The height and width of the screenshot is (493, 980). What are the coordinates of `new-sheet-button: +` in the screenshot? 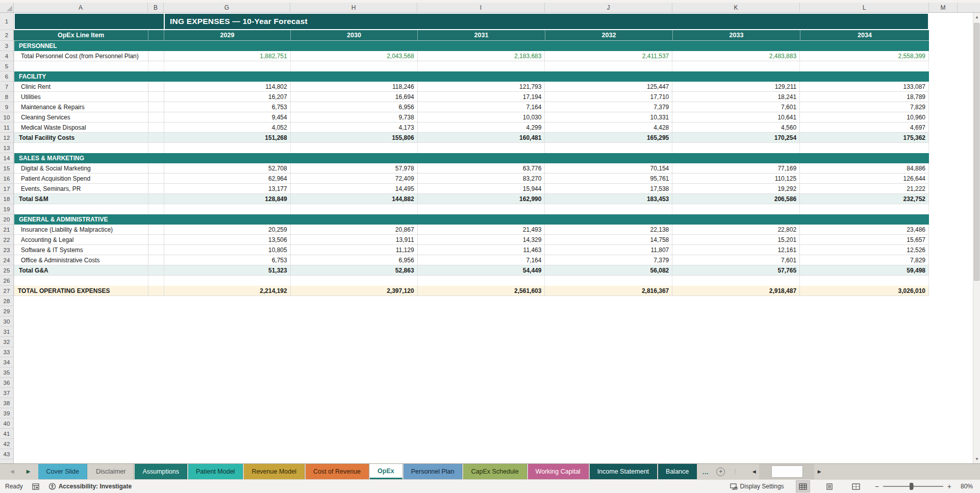 It's located at (720, 472).